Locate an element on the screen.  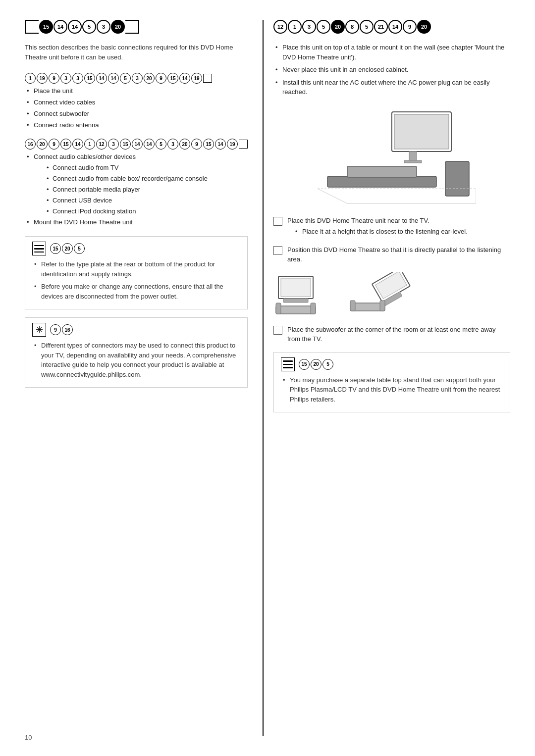
page-number: 10 is located at coordinates (28, 738).